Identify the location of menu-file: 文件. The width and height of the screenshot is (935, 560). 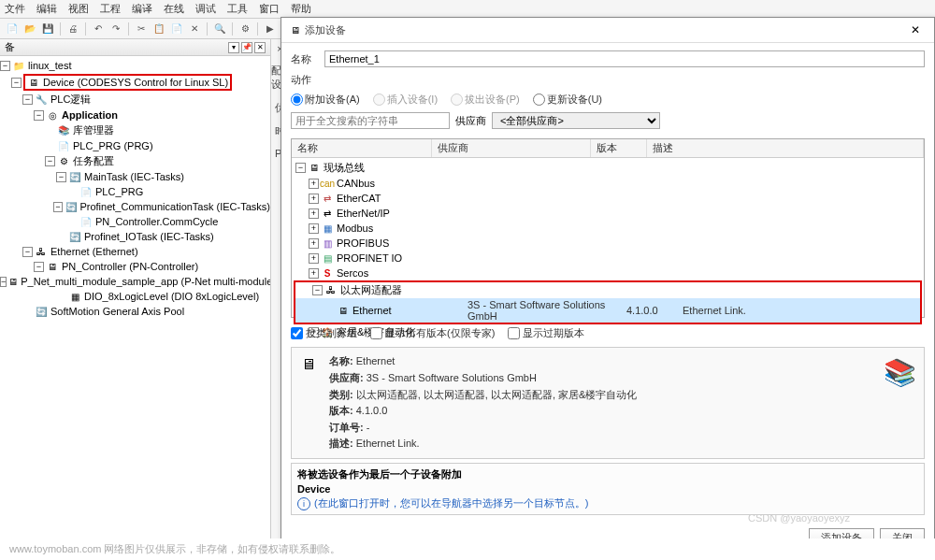
(15, 9).